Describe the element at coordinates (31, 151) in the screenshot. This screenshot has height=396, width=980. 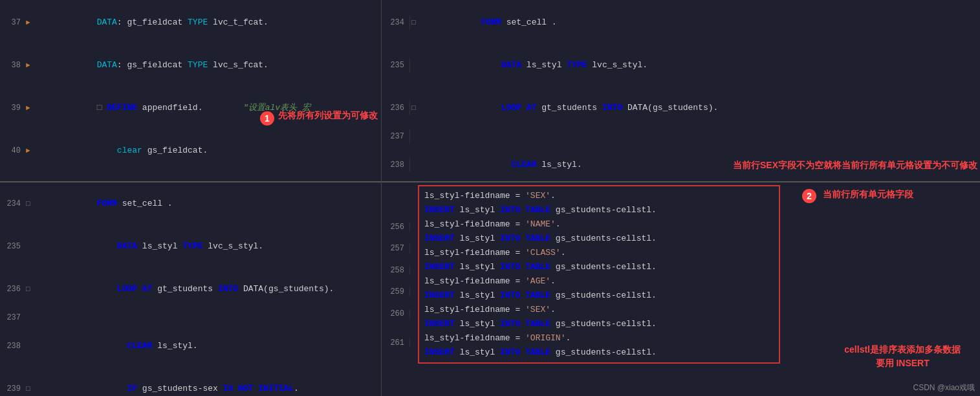
I see `marker-40: ►` at that location.